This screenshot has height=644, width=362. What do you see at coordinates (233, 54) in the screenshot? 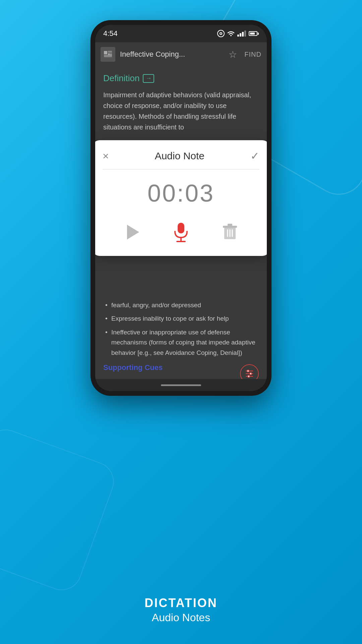
I see `star-button: ☆` at bounding box center [233, 54].